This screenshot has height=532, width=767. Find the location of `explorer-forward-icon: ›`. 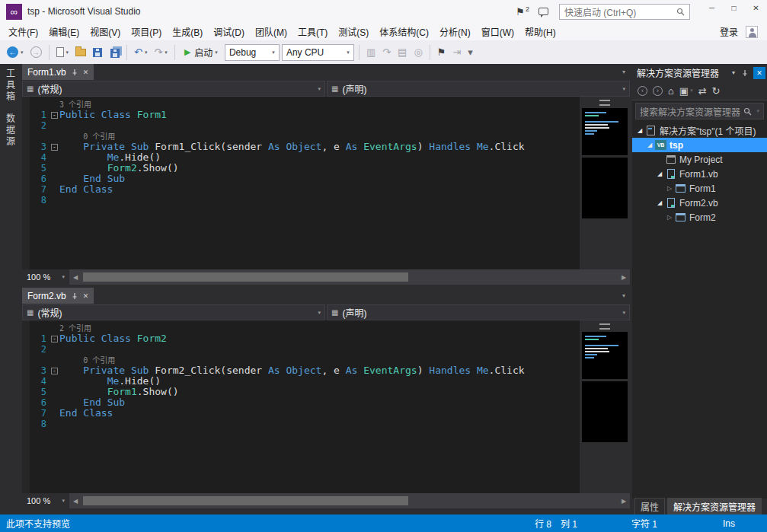

explorer-forward-icon: › is located at coordinates (658, 91).